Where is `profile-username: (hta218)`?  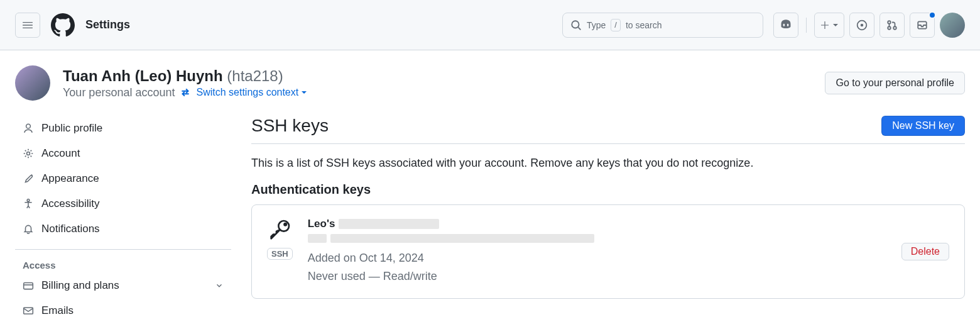
profile-username: (hta218) is located at coordinates (255, 75).